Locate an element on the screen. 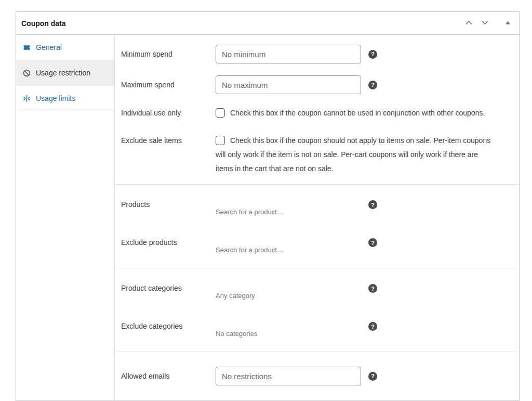 Image resolution: width=532 pixels, height=401 pixels. tab-label: General is located at coordinates (49, 47).